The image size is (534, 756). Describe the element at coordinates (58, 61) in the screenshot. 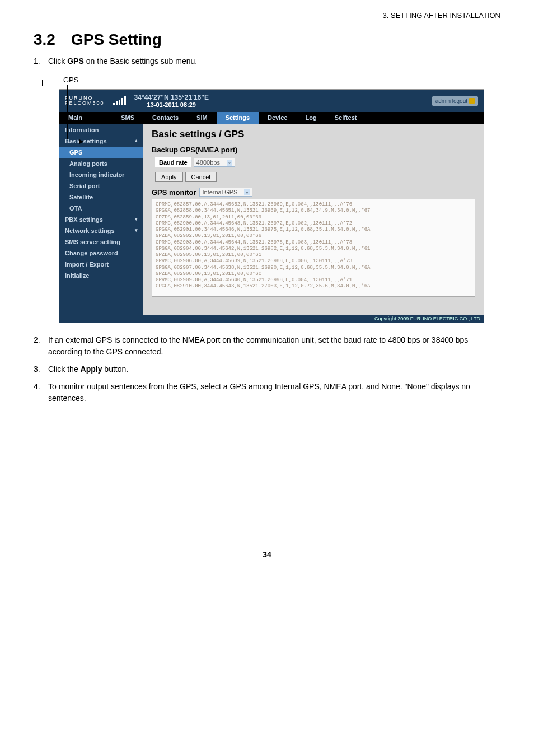

I see `step-text: Click` at that location.